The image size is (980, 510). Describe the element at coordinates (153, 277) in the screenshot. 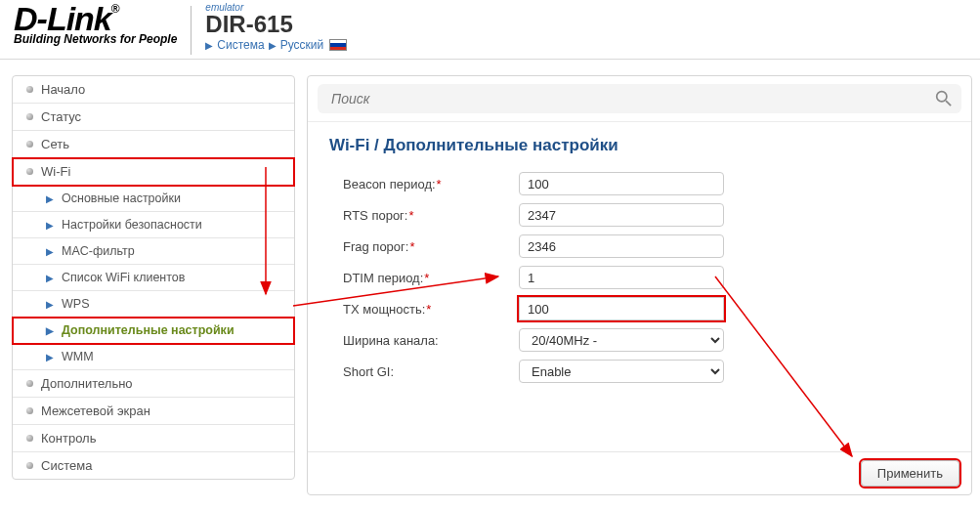

I see `sidebar-subitem-clients: ▶ Список WiFi клиентов` at that location.